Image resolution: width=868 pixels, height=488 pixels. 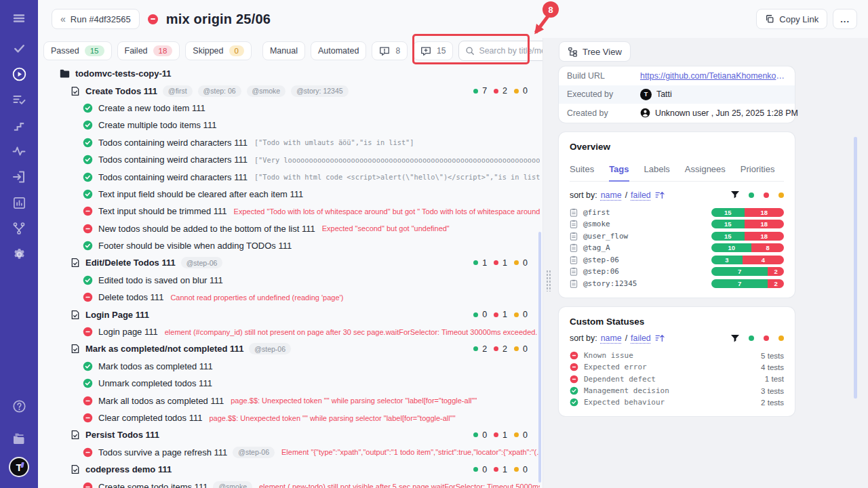 What do you see at coordinates (19, 406) in the screenshot?
I see `sidebar-item-help` at bounding box center [19, 406].